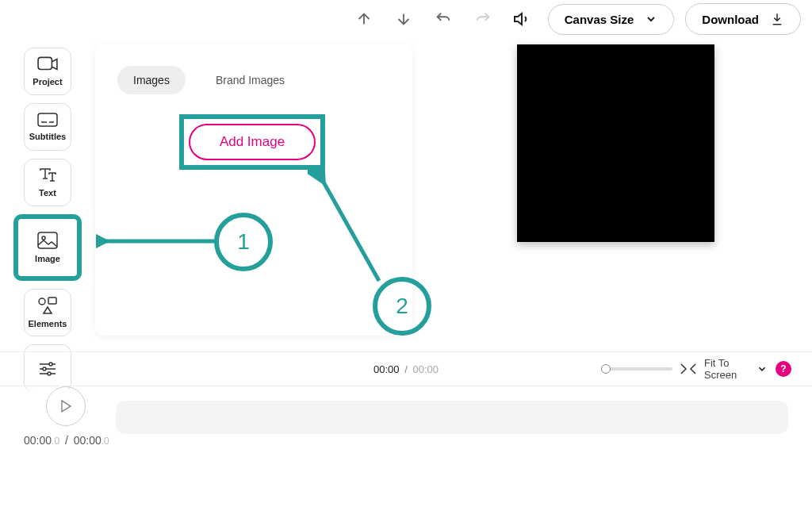  I want to click on volume-button, so click(523, 19).